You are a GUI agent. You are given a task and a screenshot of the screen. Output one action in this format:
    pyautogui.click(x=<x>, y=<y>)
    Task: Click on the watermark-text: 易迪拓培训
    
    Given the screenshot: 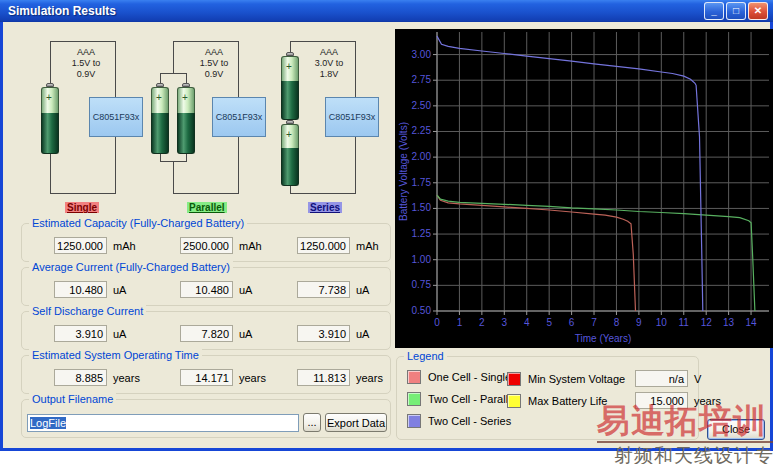 What is the action you would take?
    pyautogui.click(x=685, y=421)
    